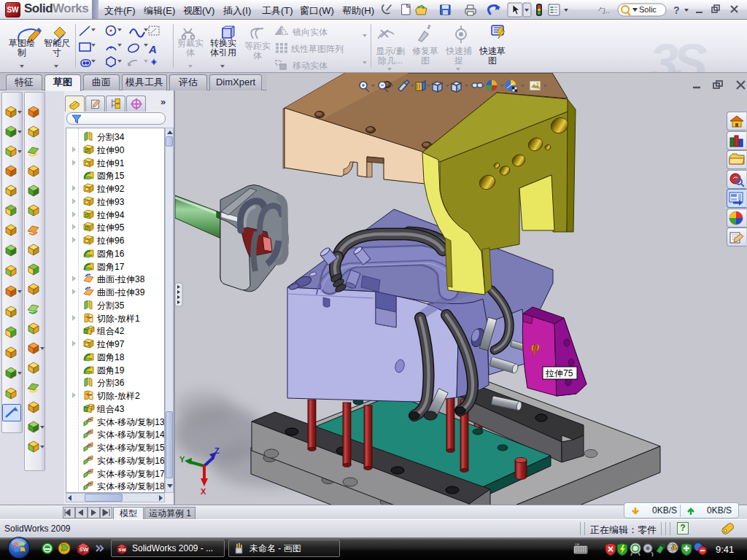 This screenshot has width=747, height=560. Describe the element at coordinates (535, 347) in the screenshot. I see `svg-text: φ` at that location.